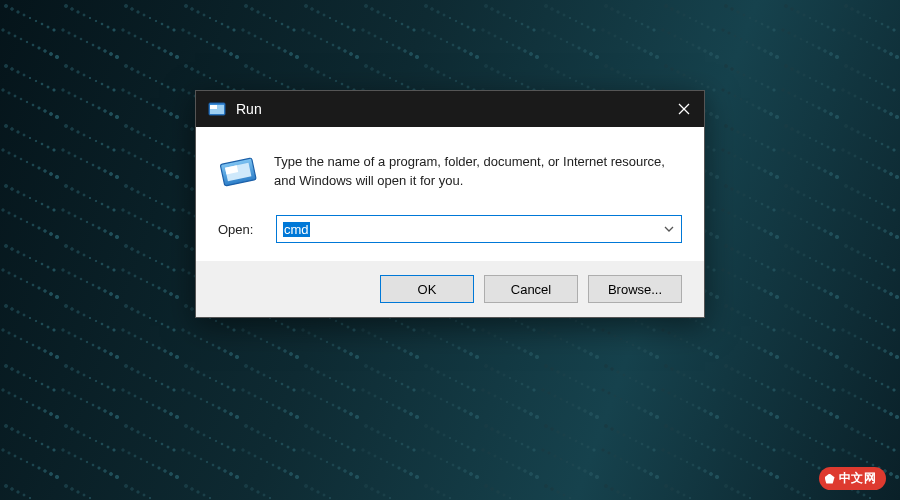 The height and width of the screenshot is (500, 900). Describe the element at coordinates (427, 289) in the screenshot. I see `ok-button: OK` at that location.